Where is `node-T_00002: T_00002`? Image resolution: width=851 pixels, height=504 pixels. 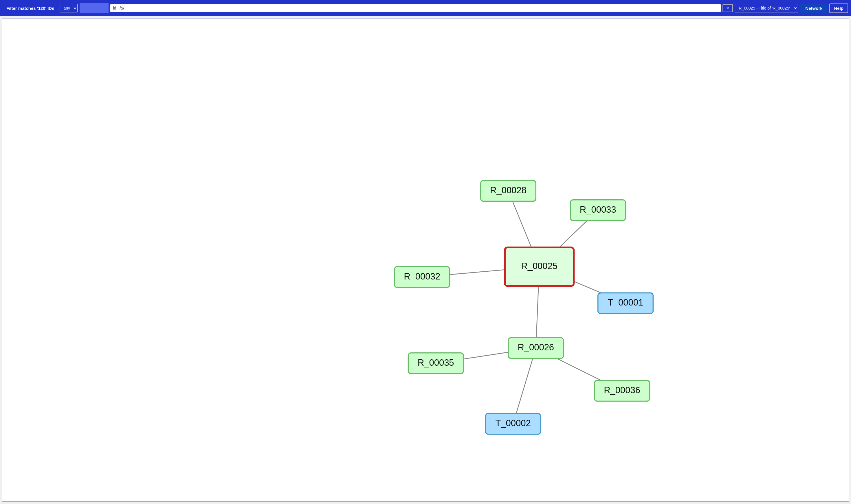
node-T_00002: T_00002 is located at coordinates (513, 424).